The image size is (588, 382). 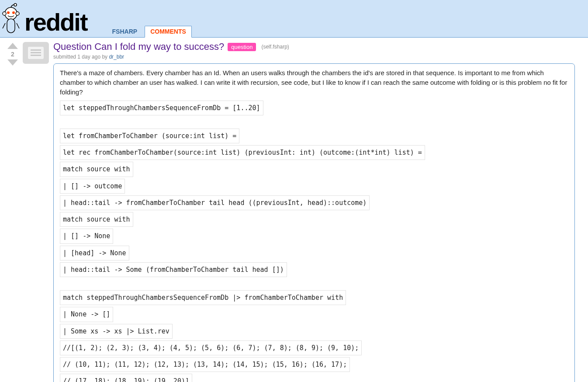 I want to click on post-flair: question, so click(x=242, y=47).